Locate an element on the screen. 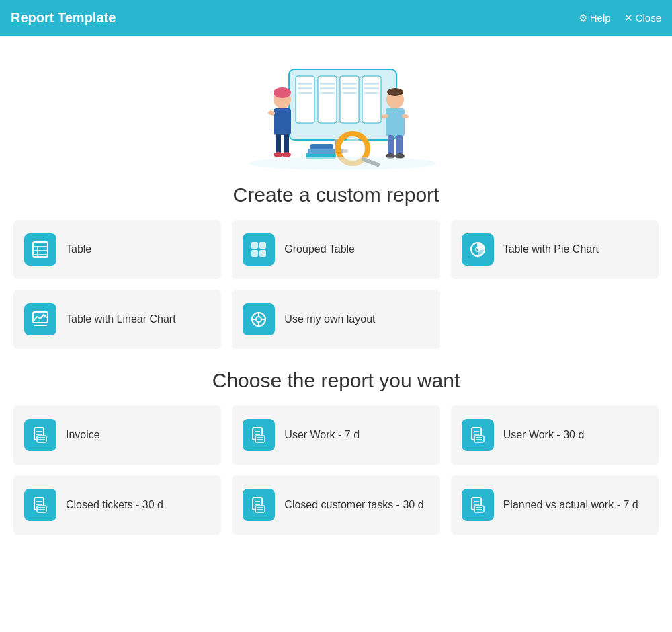  template-card-table-linear: Table with Linear Chart is located at coordinates (117, 319).